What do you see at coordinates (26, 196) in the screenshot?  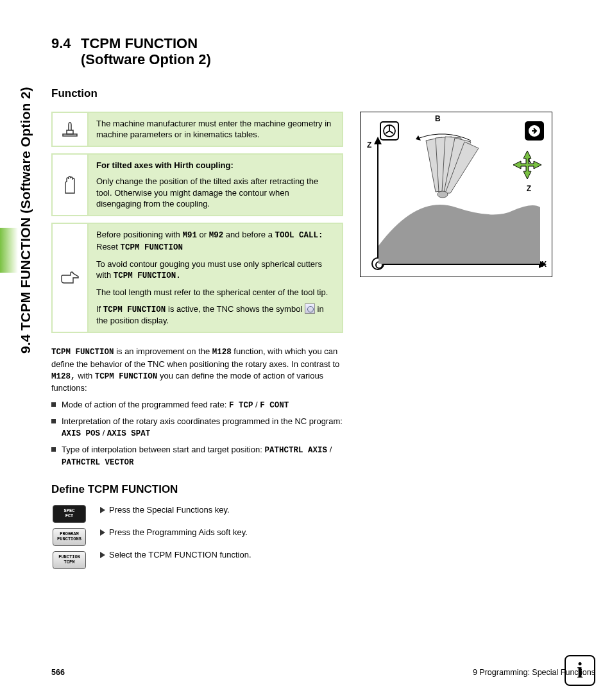 I see `side-tab-title: 9.4 TCPM FUNCTION (Software Option 2)` at bounding box center [26, 196].